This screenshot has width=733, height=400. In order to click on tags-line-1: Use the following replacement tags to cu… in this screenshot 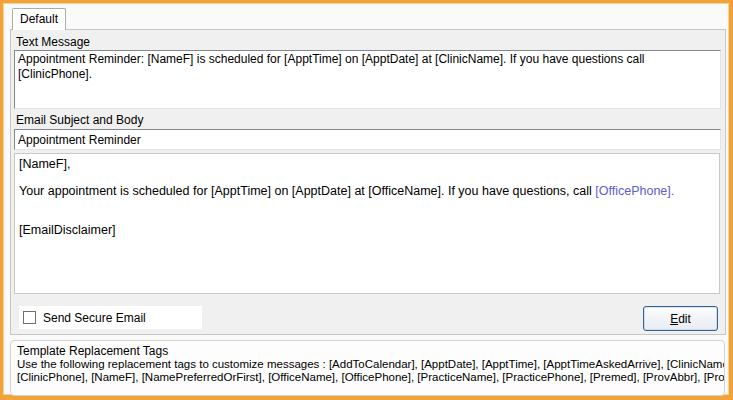, I will do `click(371, 364)`.